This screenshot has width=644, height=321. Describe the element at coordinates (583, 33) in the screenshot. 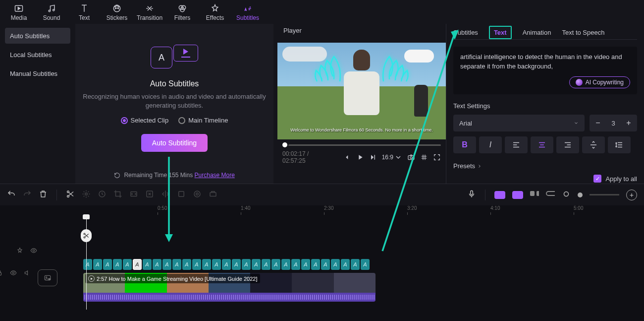

I see `inspector-tab-tts: Text to Speech` at that location.